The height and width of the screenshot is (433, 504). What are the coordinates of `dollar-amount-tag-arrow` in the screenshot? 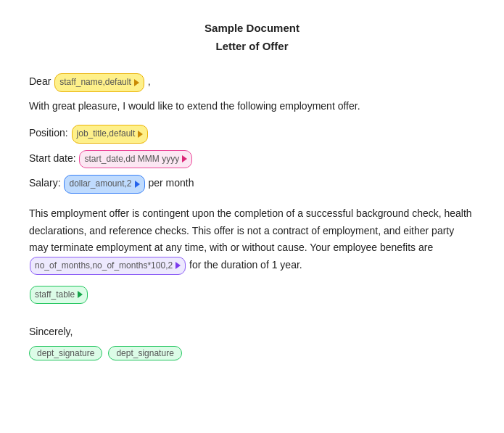 It's located at (138, 184).